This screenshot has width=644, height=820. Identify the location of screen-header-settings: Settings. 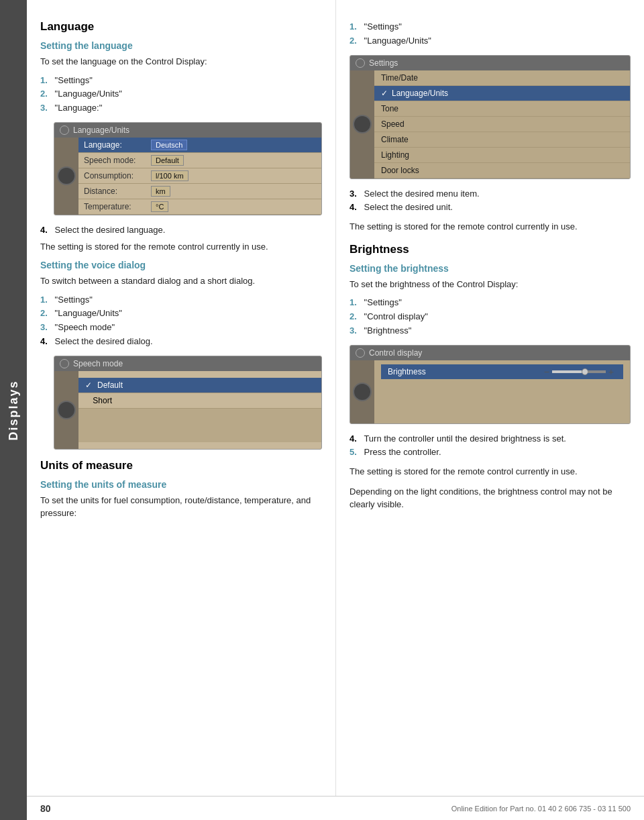
(490, 63).